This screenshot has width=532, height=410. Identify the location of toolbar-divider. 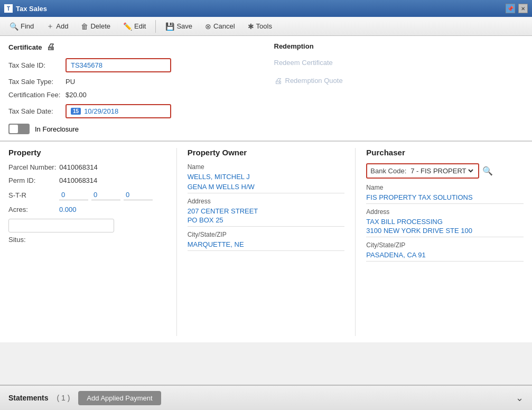
(155, 26).